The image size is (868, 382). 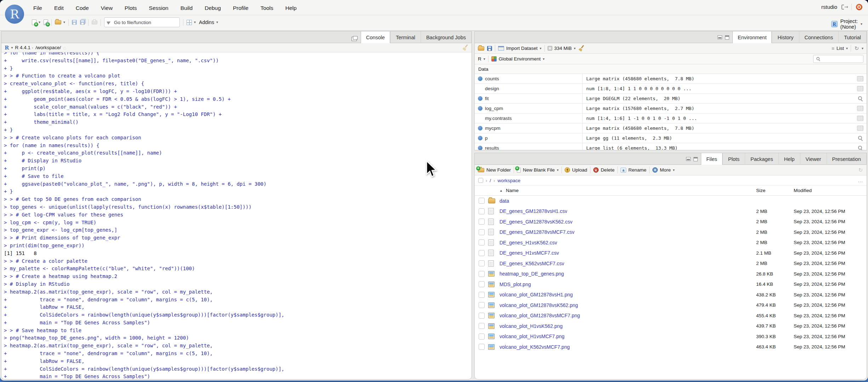 What do you see at coordinates (267, 8) in the screenshot?
I see `menu-item: Tools` at bounding box center [267, 8].